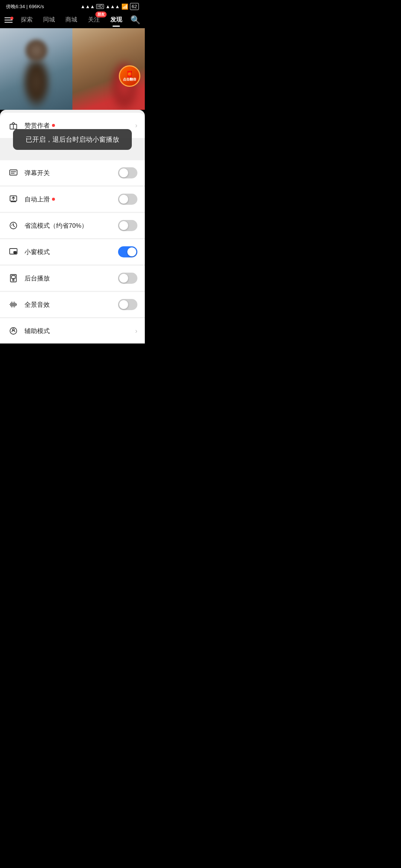 The width and height of the screenshot is (401, 868). I want to click on accessibility-chevron: ›, so click(136, 331).